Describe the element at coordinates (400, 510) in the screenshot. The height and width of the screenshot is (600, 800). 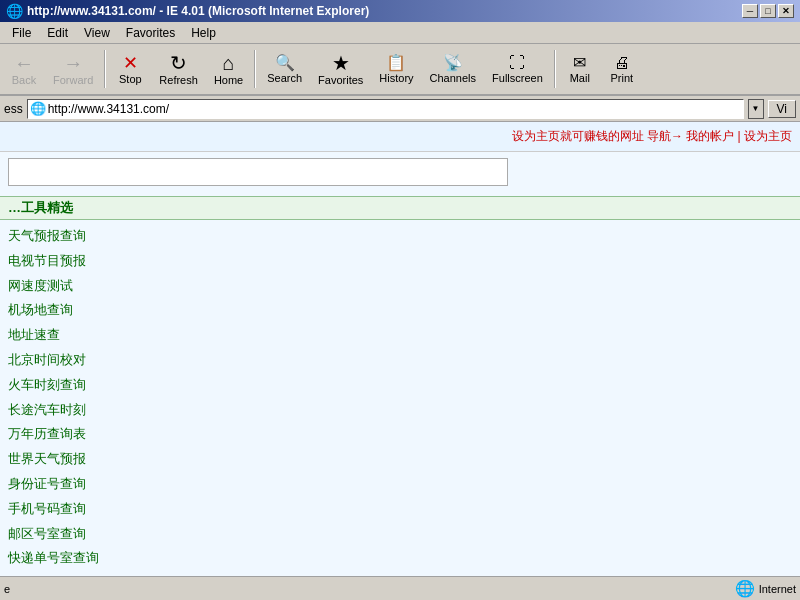
I see `link-item: 手机号码查询` at that location.